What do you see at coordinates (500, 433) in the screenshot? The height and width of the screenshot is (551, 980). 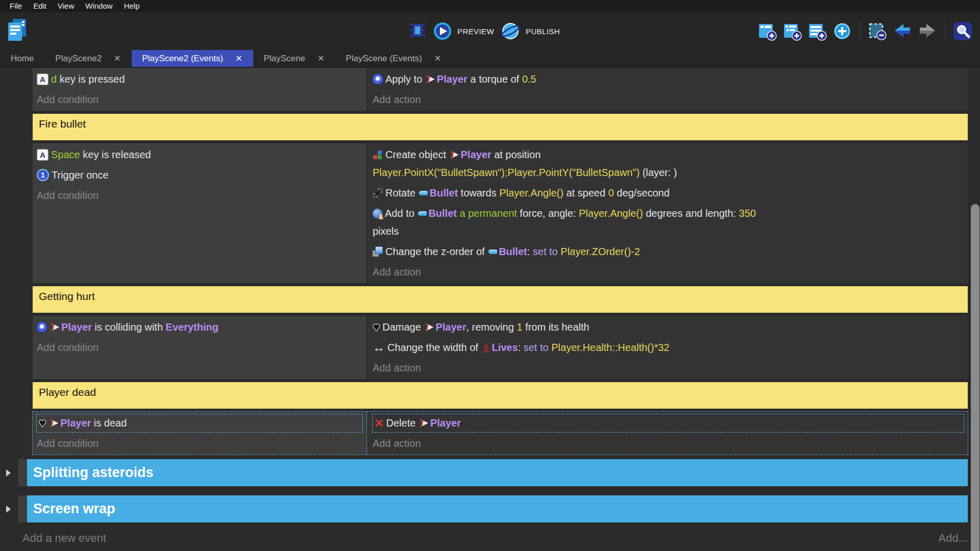 I see `event-row: ♥Player is deadAdd condition×Delete Play…` at bounding box center [500, 433].